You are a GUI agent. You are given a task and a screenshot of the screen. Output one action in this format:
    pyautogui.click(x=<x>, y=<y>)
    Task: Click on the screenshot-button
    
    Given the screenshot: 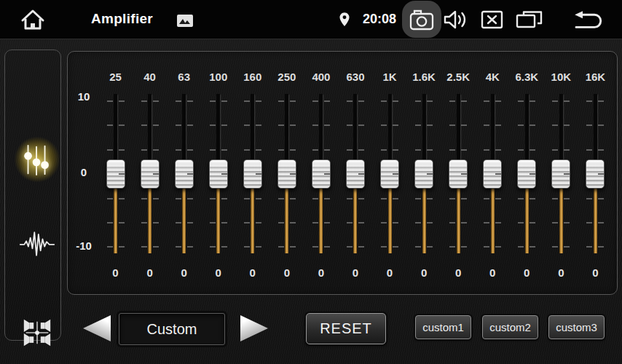 What is the action you would take?
    pyautogui.click(x=422, y=19)
    